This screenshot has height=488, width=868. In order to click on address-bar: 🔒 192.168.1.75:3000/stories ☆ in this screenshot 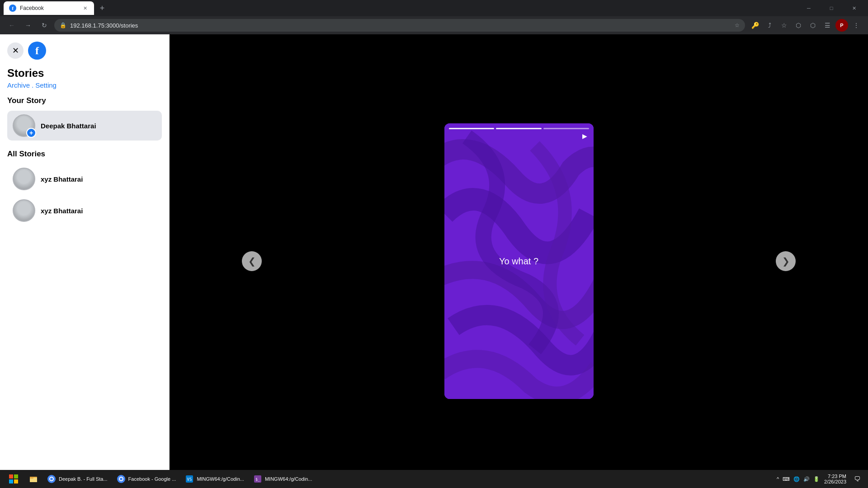, I will do `click(400, 25)`.